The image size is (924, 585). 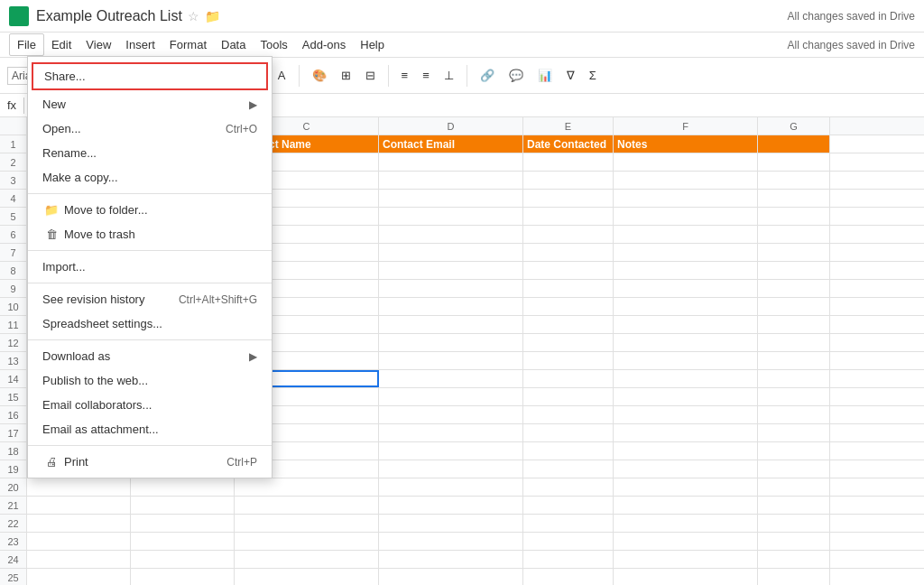 What do you see at coordinates (686, 577) in the screenshot?
I see `cell-f25` at bounding box center [686, 577].